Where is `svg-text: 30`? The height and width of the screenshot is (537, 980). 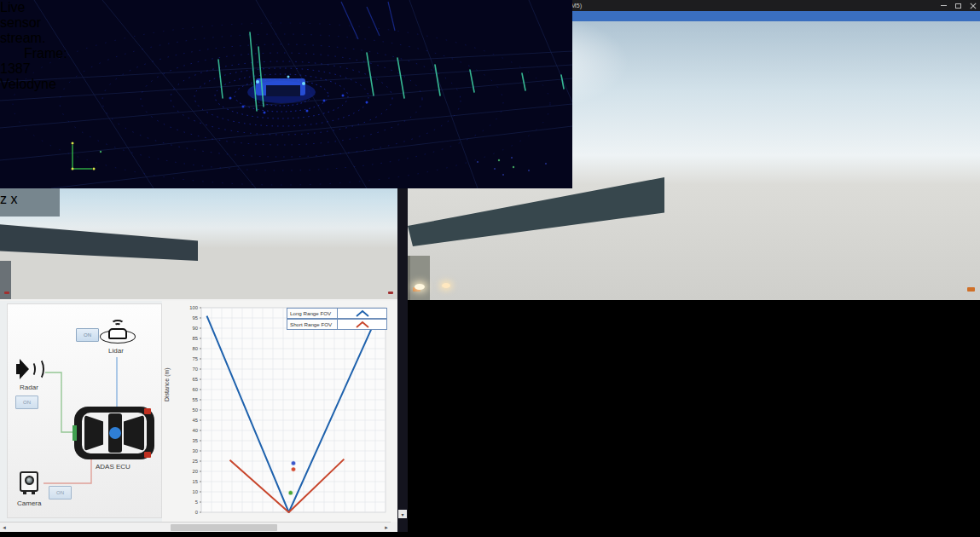 svg-text: 30 is located at coordinates (195, 451).